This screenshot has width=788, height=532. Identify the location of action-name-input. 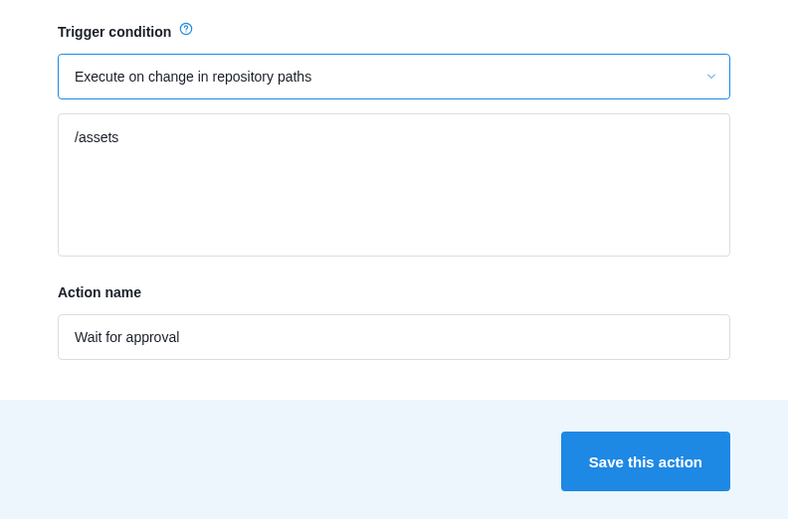
(394, 337).